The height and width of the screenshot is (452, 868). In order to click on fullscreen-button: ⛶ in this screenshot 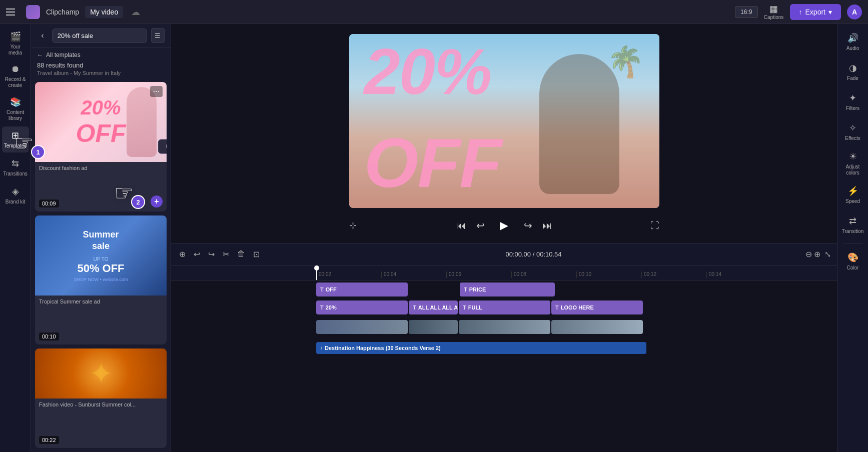, I will do `click(655, 226)`.